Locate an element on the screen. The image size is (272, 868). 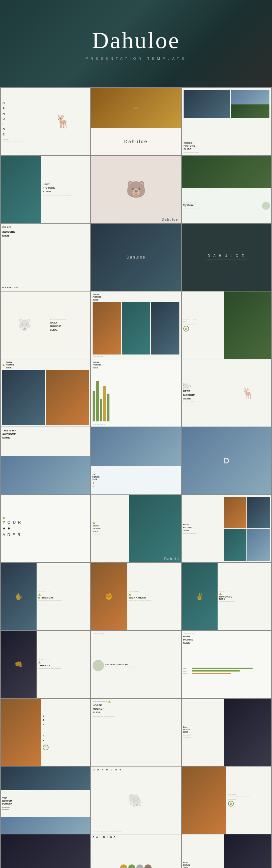
strength-title: STRENGHT is located at coordinates (63, 598).